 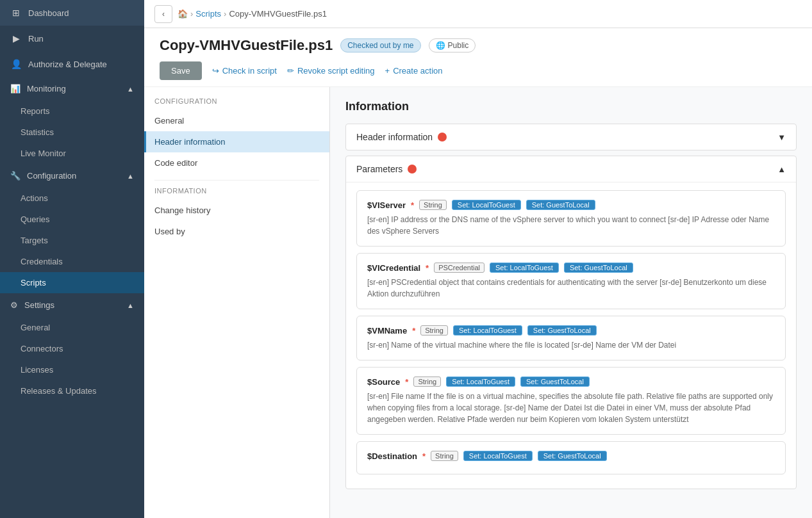 What do you see at coordinates (237, 232) in the screenshot?
I see `config-item-used-by: Used by` at bounding box center [237, 232].